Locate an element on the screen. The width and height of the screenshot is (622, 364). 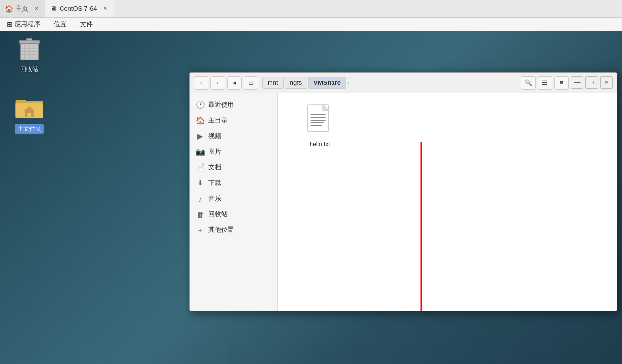
breadcrumb-next-arrow: › is located at coordinates (348, 83).